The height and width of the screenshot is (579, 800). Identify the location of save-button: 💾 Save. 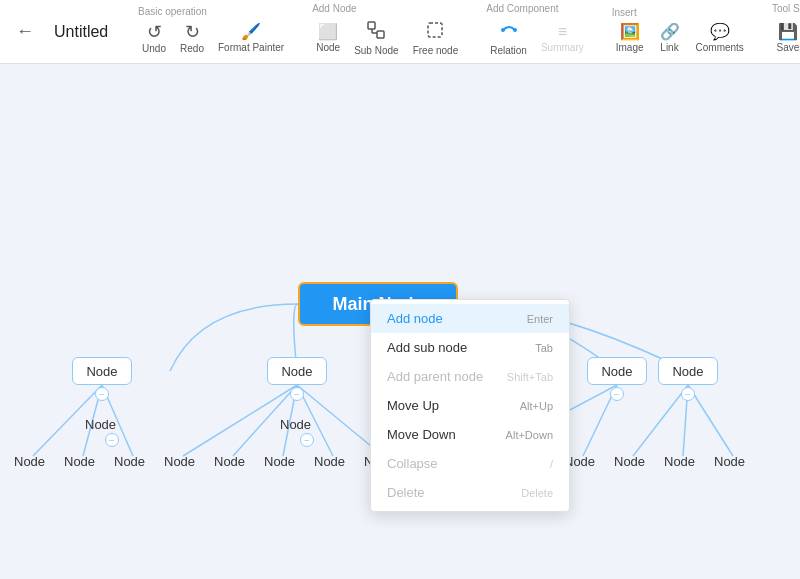
(785, 38).